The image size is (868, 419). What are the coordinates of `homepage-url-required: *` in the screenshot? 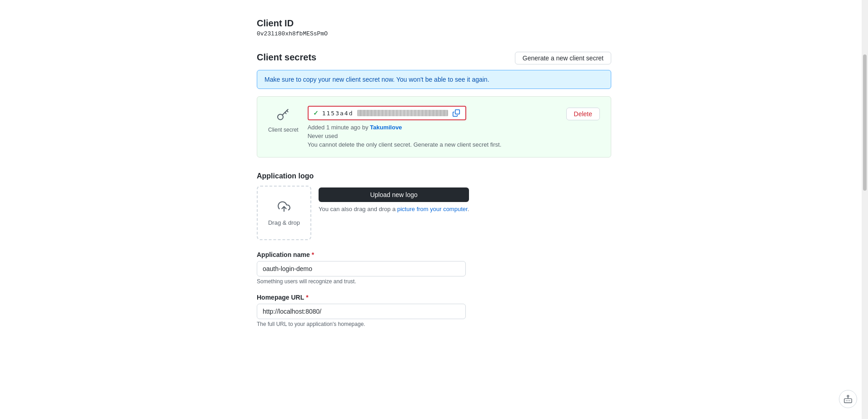 It's located at (307, 297).